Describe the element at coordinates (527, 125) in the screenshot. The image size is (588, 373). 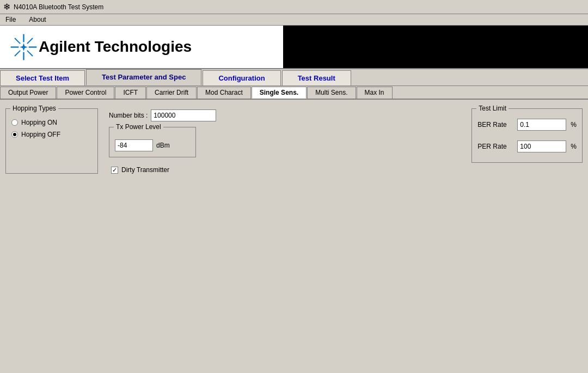
I see `ber-rate-row: BER Rate %` at that location.